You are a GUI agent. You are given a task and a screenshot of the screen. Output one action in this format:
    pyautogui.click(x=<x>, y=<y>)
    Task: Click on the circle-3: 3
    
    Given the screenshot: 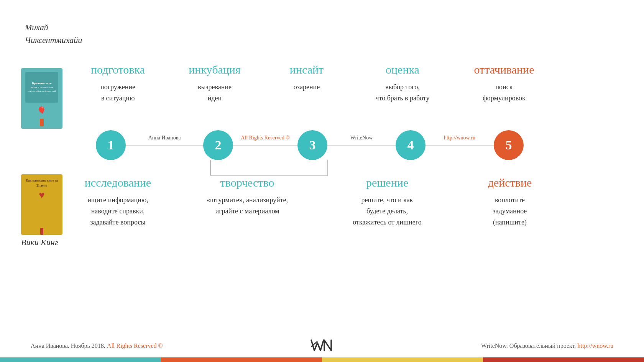 What is the action you would take?
    pyautogui.click(x=312, y=145)
    